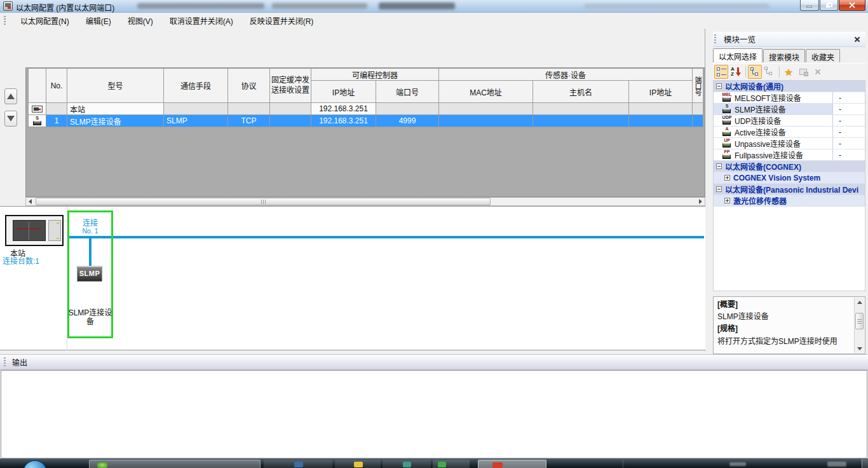  I want to click on menu-ethernet-config: 以太网配置(N), so click(44, 20).